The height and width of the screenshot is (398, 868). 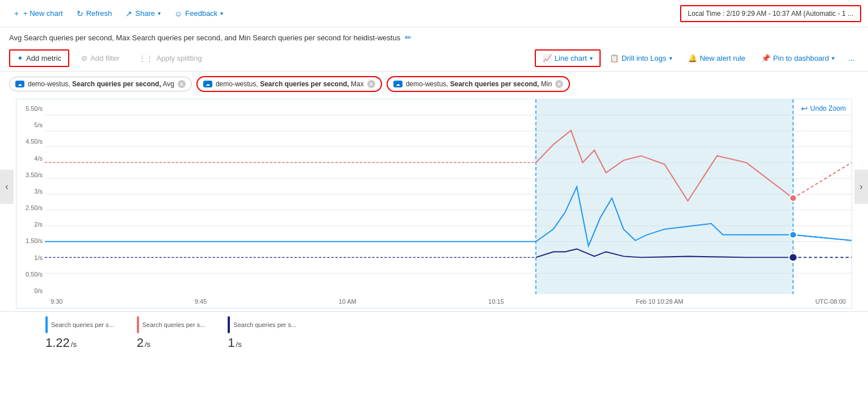 I want to click on legend-unit-min: /s, so click(x=239, y=344).